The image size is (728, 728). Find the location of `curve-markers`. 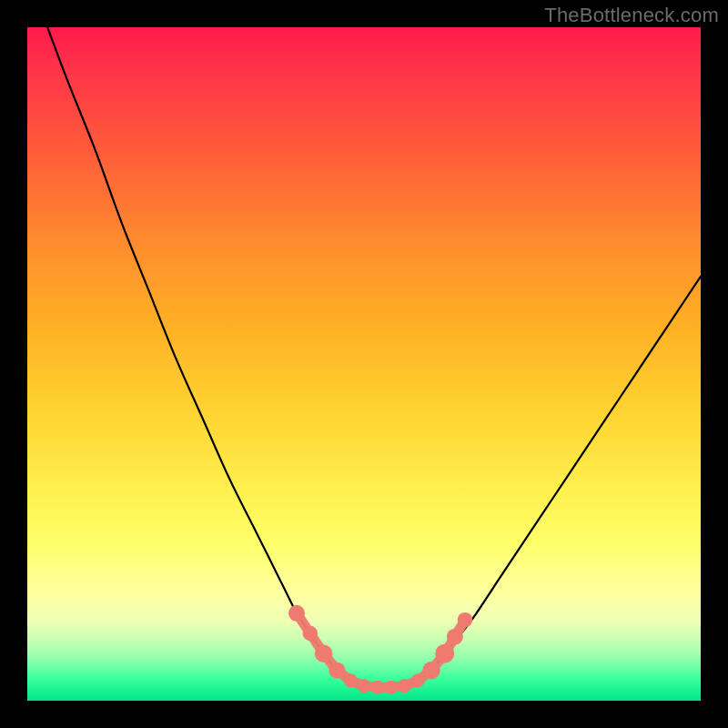

curve-markers is located at coordinates (380, 650).